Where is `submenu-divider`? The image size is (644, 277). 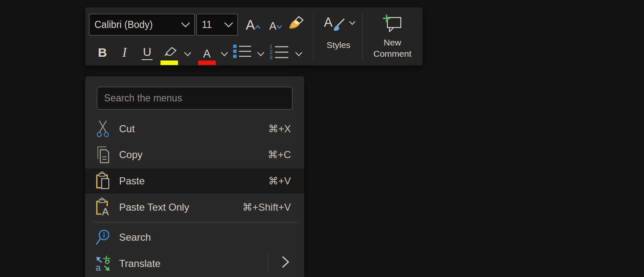 submenu-divider is located at coordinates (268, 263).